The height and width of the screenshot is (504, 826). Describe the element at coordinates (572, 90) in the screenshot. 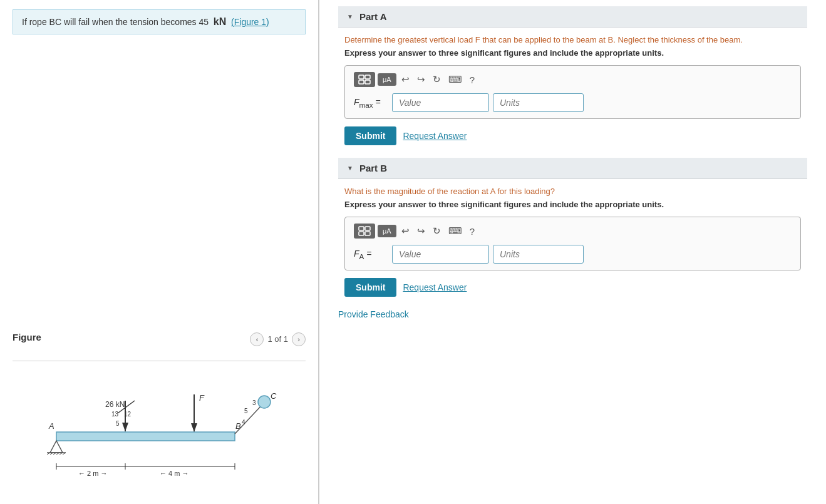

I see `part-a-body: Determine the greatest vertical load F t…` at that location.